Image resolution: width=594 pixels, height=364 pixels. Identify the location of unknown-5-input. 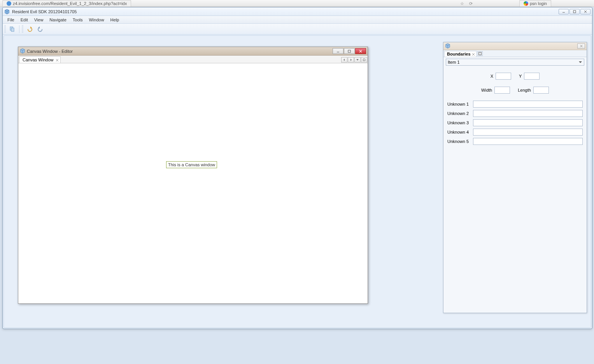
(528, 141).